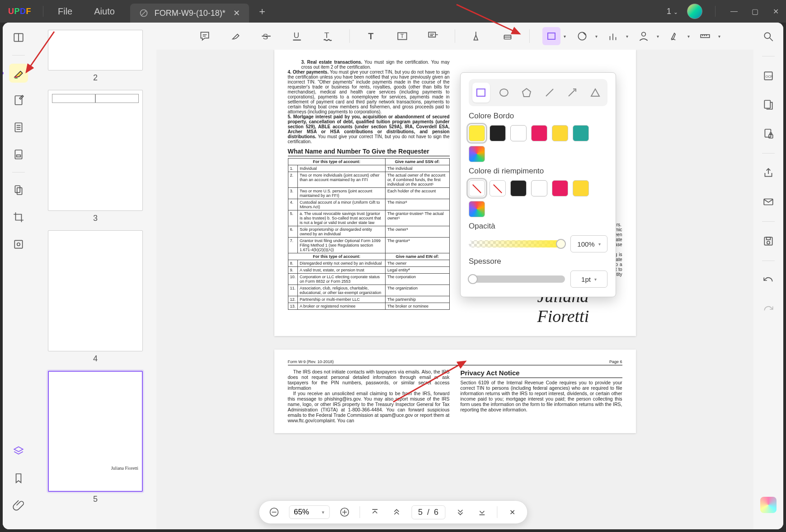 This screenshot has height=532, width=786. What do you see at coordinates (19, 127) in the screenshot?
I see `organize-pages-button` at bounding box center [19, 127].